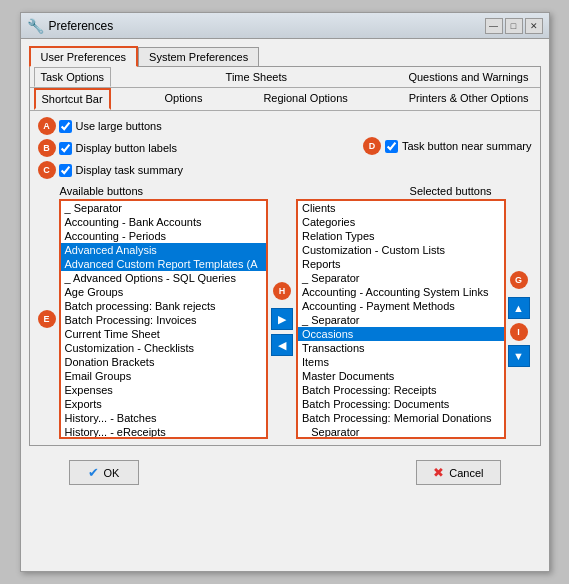 This screenshot has width=569, height=584. I want to click on list-labels: Available buttons Selected buttons, so click(296, 191).